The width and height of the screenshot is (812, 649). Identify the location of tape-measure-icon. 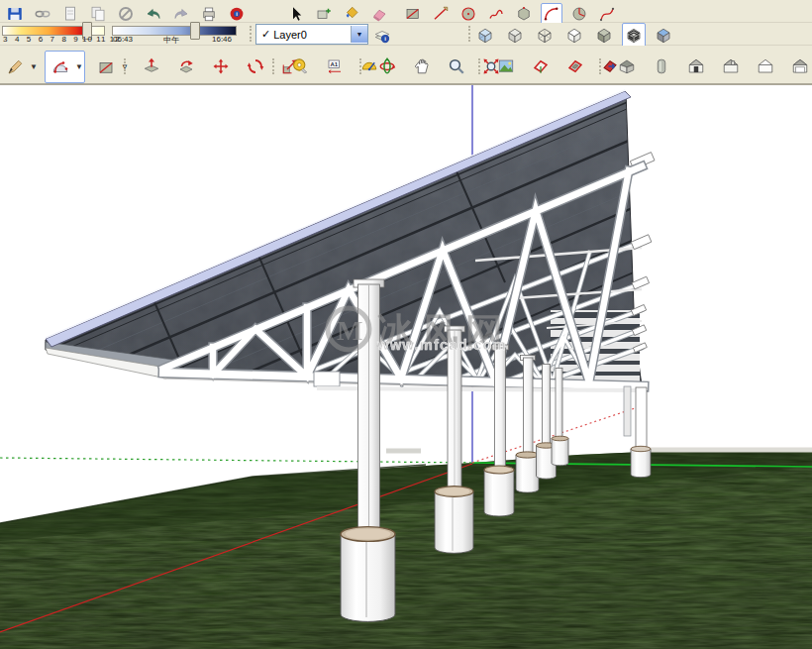
(300, 66).